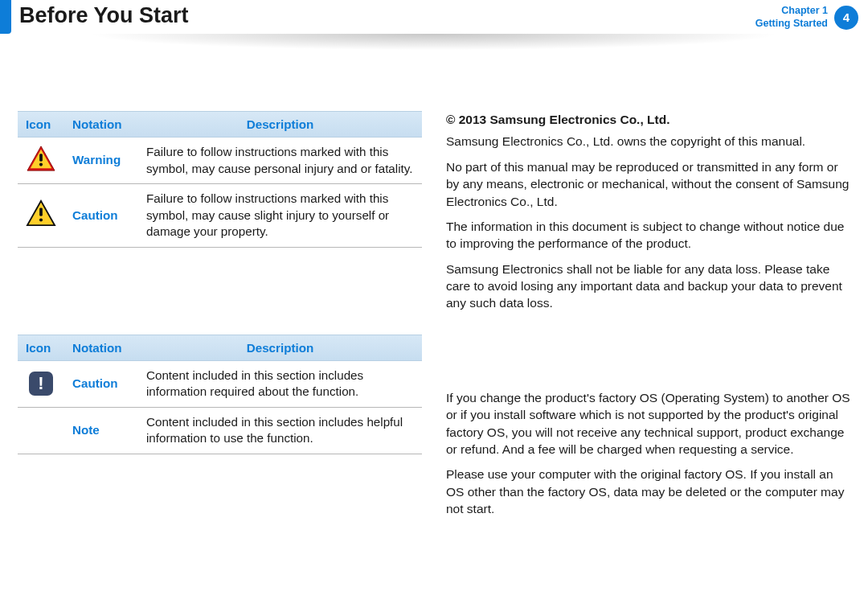 Image resolution: width=868 pixels, height=616 pixels. Describe the element at coordinates (792, 11) in the screenshot. I see `chapter-label: Chapter 1` at that location.